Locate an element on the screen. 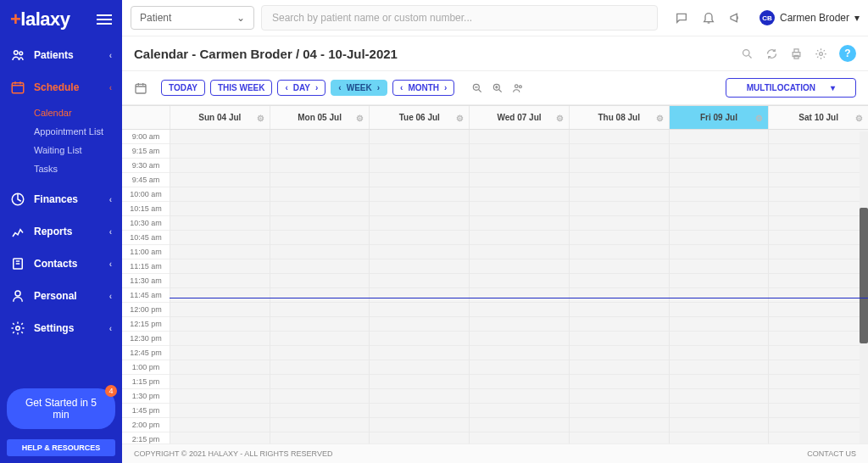 The height and width of the screenshot is (463, 868). caret-down-icon: ▾ is located at coordinates (857, 18).